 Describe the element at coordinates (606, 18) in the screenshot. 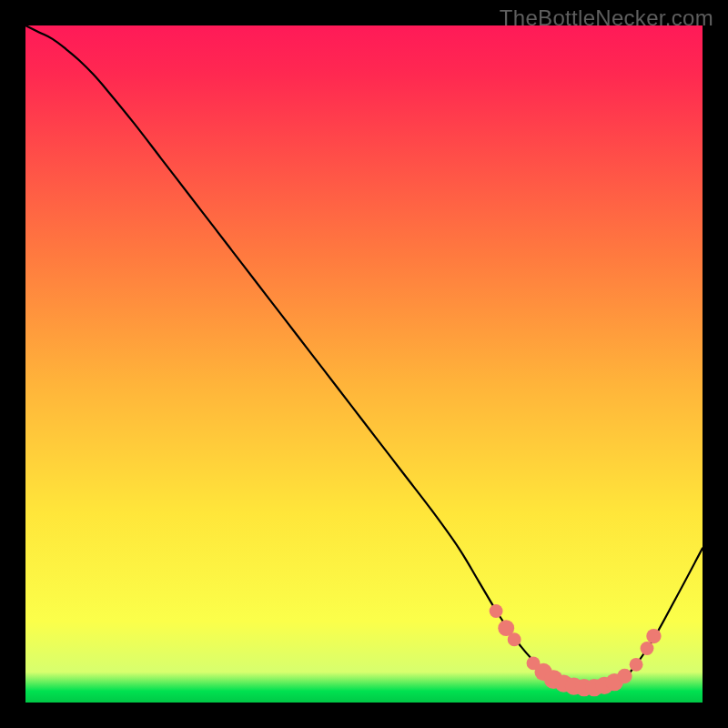

I see `watermark-text: TheBottleNecker.com` at that location.